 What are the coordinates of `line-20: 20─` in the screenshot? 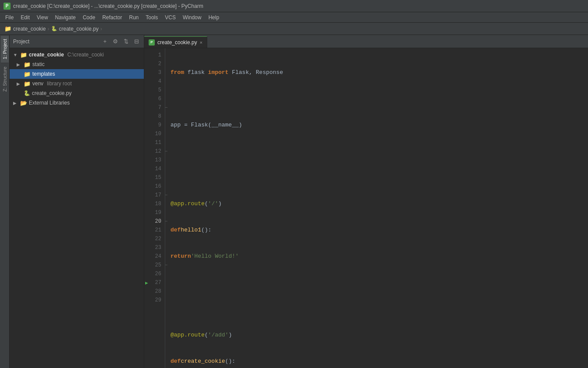 It's located at (155, 221).